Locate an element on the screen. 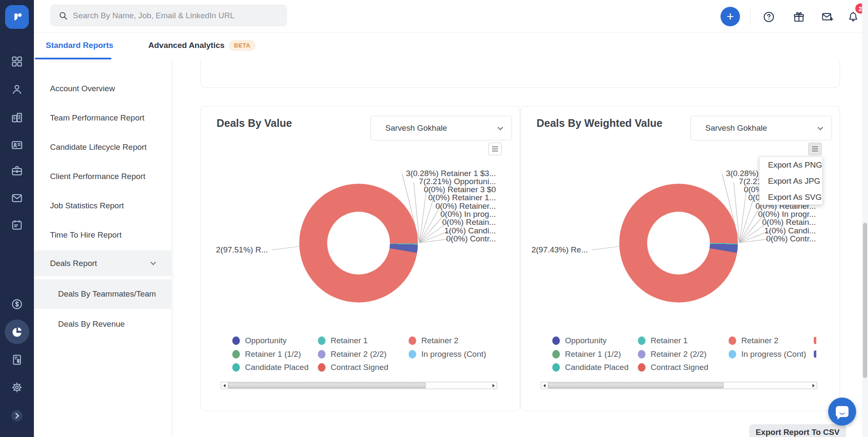 The width and height of the screenshot is (868, 437). chat-bubble-icon is located at coordinates (842, 412).